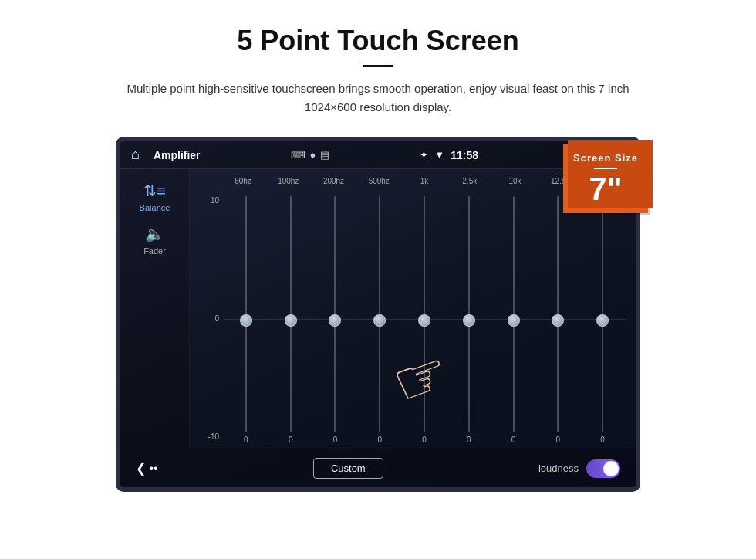 The height and width of the screenshot is (559, 756). Describe the element at coordinates (155, 197) in the screenshot. I see `sidebar-balance: ⇅≡ Balance` at that location.